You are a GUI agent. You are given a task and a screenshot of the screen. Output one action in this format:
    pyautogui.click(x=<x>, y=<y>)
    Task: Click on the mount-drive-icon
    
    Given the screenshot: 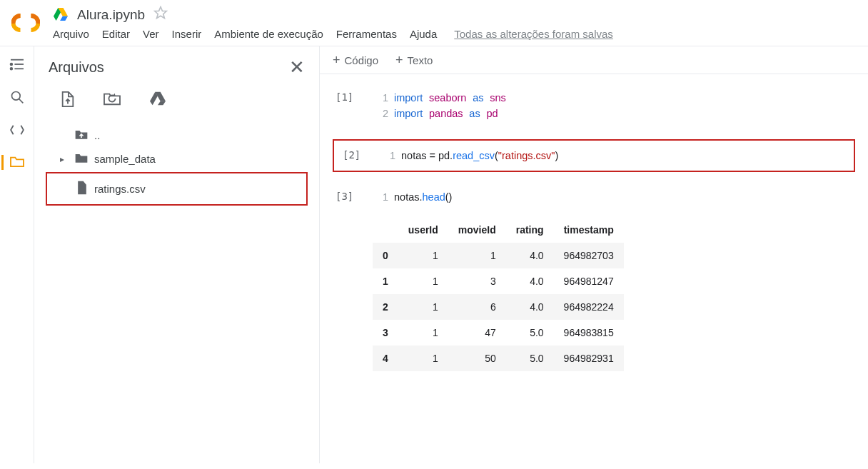 What is the action you would take?
    pyautogui.click(x=158, y=101)
    